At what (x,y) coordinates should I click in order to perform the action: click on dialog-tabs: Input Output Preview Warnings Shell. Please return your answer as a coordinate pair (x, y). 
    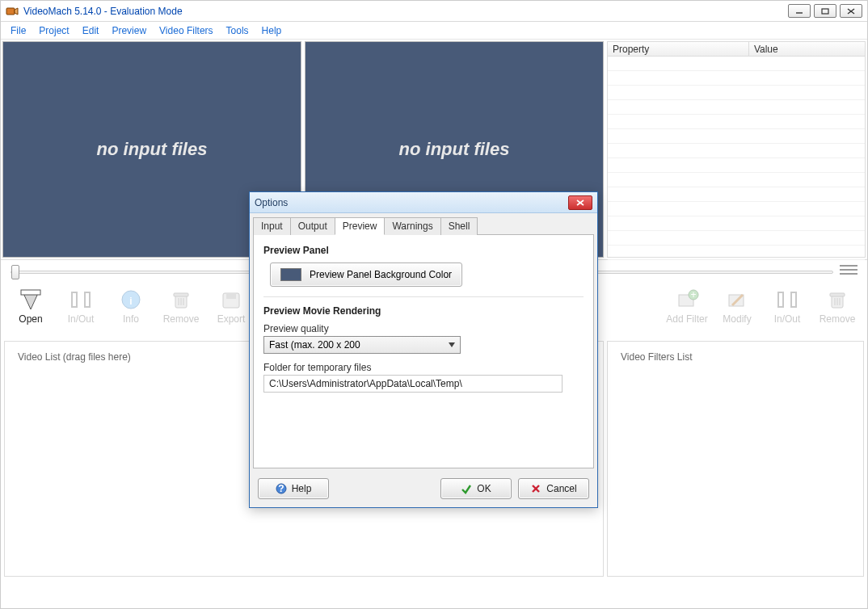
    Looking at the image, I should click on (423, 225).